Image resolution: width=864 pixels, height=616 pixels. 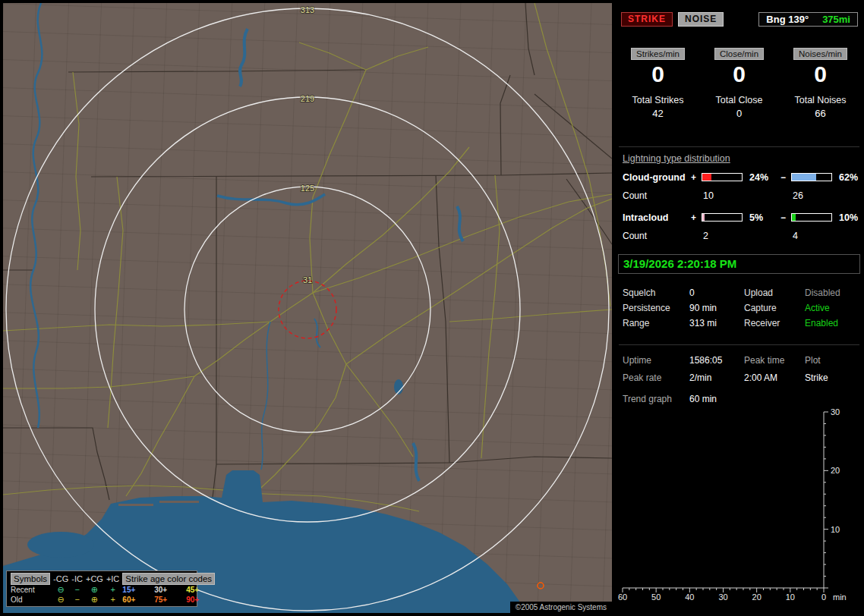 I want to click on cg-negative-bar-fill, so click(x=804, y=178).